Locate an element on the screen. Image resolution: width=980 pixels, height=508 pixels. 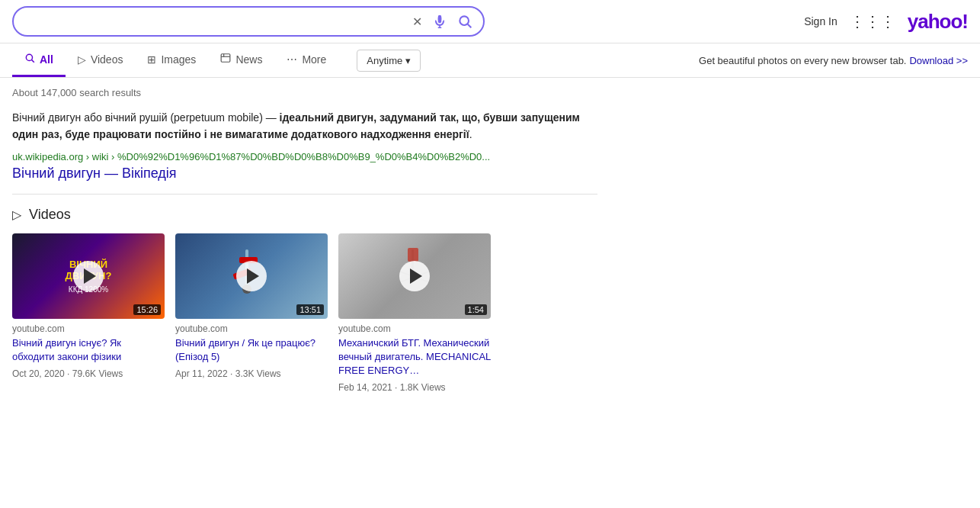
video-source-2: youtube.com is located at coordinates (251, 329).